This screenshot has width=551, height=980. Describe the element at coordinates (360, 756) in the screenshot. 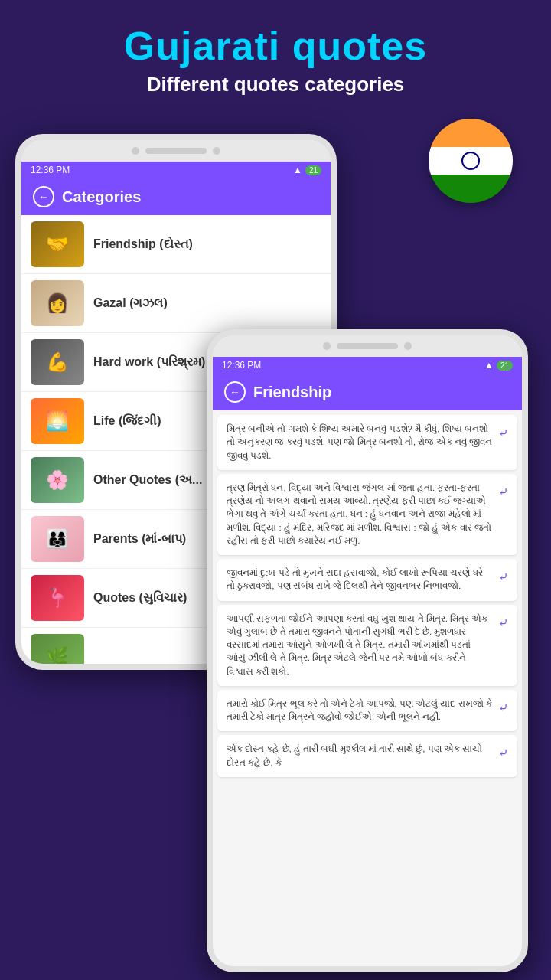

I see `quote-text-6: એક દોસ્ત કહે છે, હું તારી બઘી મુશ્કીલ મા…` at that location.